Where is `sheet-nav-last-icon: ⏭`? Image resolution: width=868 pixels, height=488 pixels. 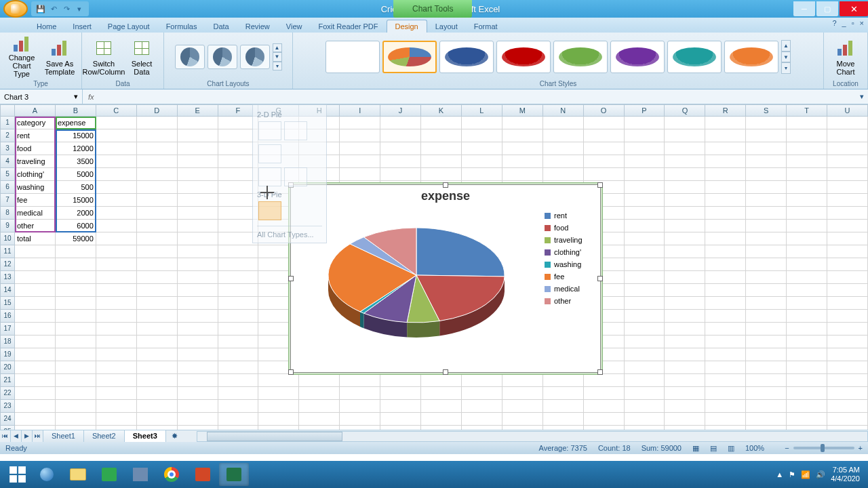 sheet-nav-last-icon: ⏭ is located at coordinates (38, 436).